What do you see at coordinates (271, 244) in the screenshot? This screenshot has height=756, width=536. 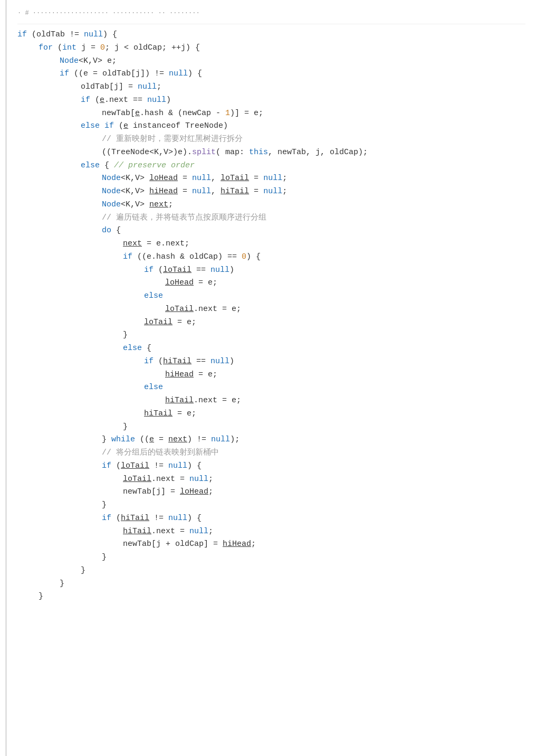 I see `line-17: next = e.next;` at bounding box center [271, 244].